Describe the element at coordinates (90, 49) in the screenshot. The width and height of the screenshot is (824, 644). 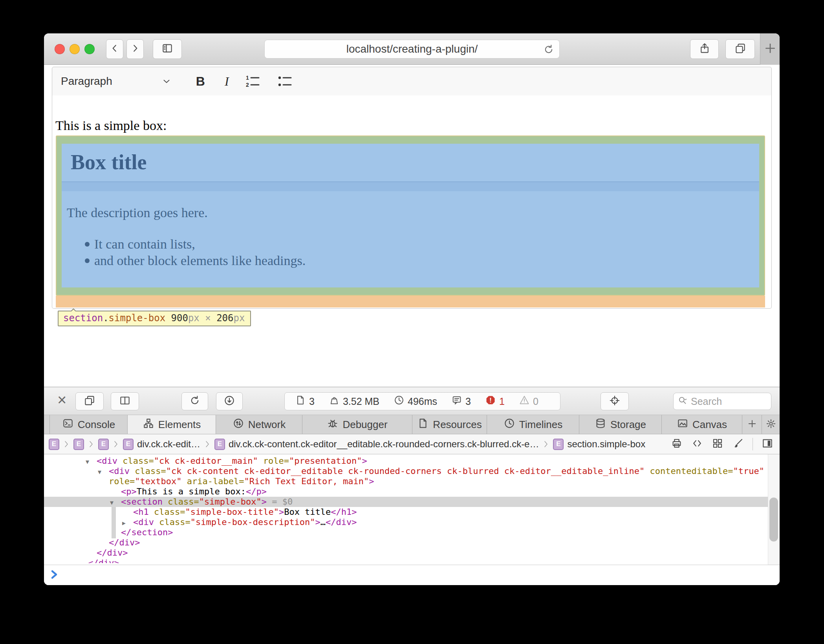
I see `zoom-window-button` at that location.